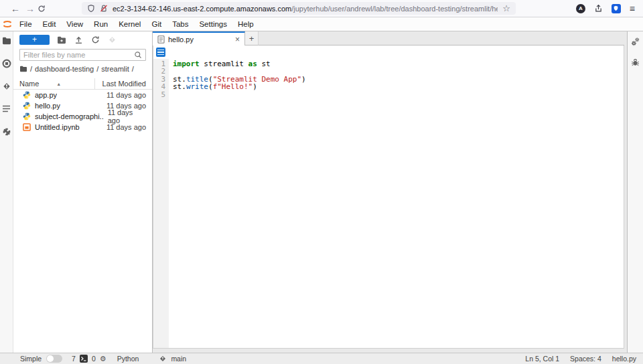 The height and width of the screenshot is (364, 643). Describe the element at coordinates (129, 359) in the screenshot. I see `kernel-name-status: Python` at that location.